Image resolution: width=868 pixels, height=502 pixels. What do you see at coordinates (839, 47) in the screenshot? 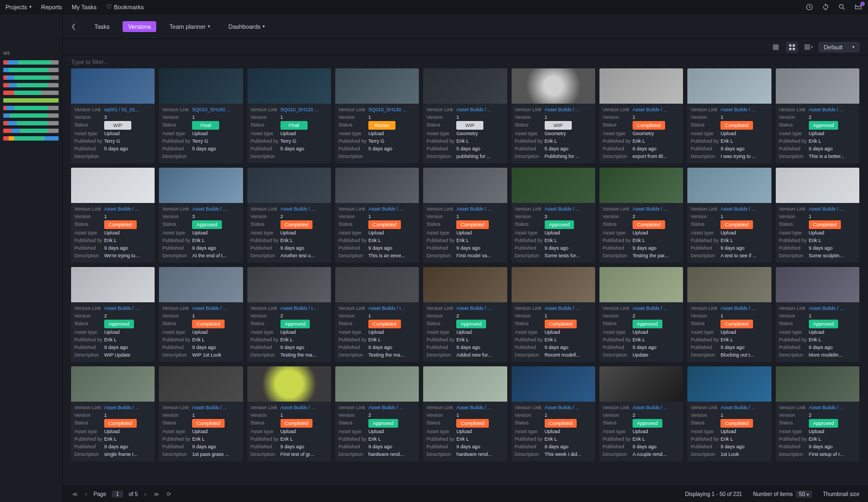
I see `view-preset-select: Default▾` at bounding box center [839, 47].